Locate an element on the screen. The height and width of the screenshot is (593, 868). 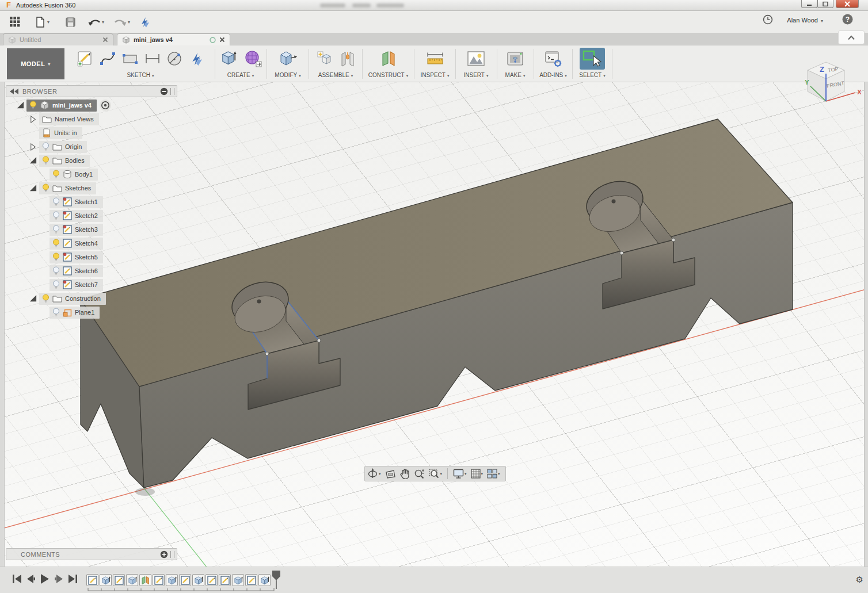
view-cube: TOP FRONT X Y Z is located at coordinates (833, 86).